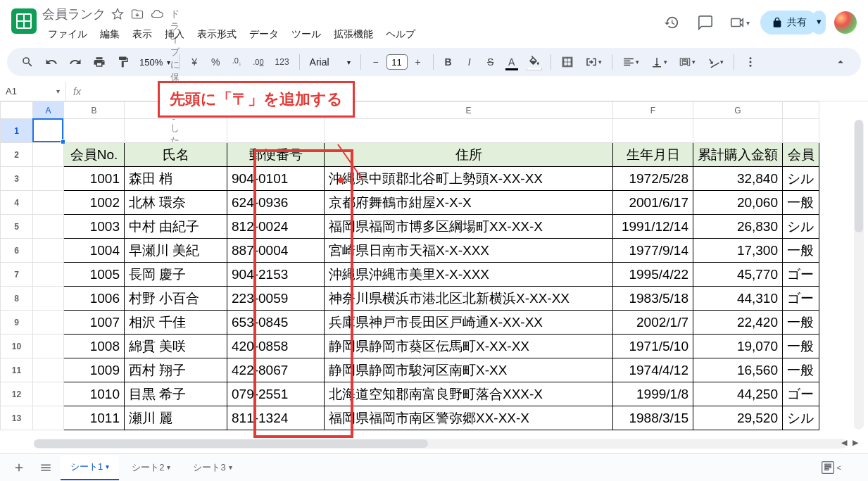 The height and width of the screenshot is (481, 868). Describe the element at coordinates (17, 203) in the screenshot. I see `row-header: 4` at that location.